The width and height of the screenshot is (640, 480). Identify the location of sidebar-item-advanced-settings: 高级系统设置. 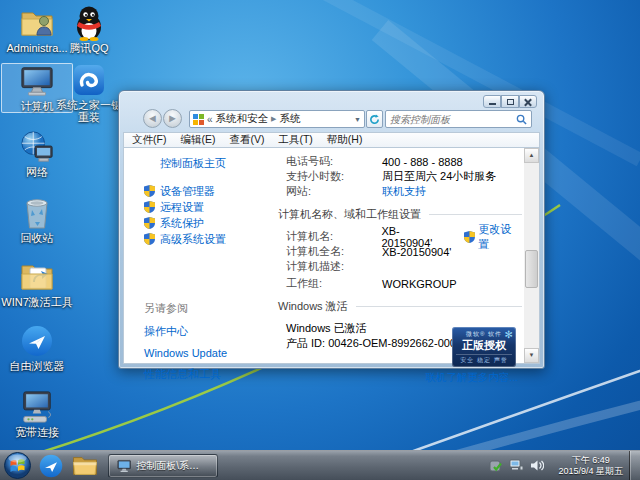
(208, 239).